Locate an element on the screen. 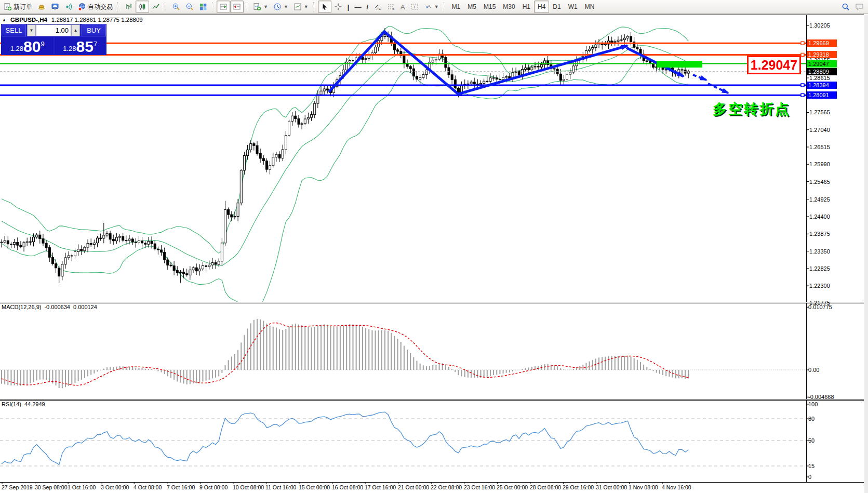 This screenshot has height=493, width=868. zoom-in-button is located at coordinates (176, 7).